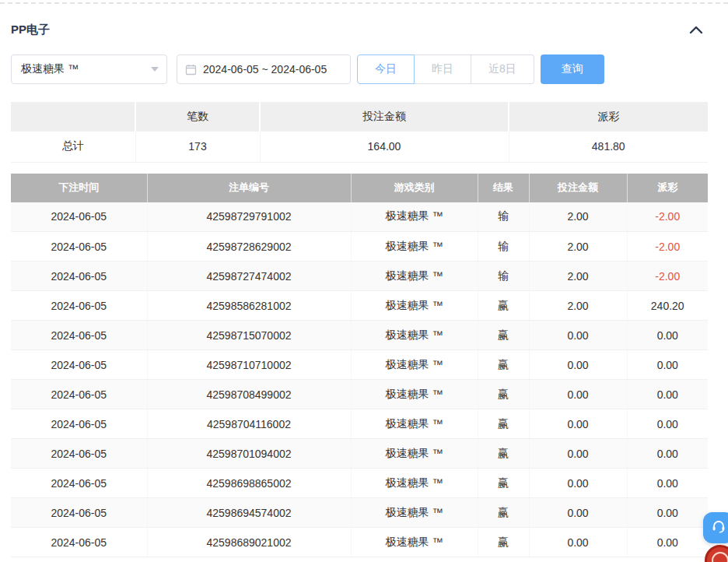 This screenshot has width=728, height=562. Describe the element at coordinates (359, 306) in the screenshot. I see `table-row: 2024-06-05 42598586281002 极速糖果 ™ 赢 2.00 …` at that location.